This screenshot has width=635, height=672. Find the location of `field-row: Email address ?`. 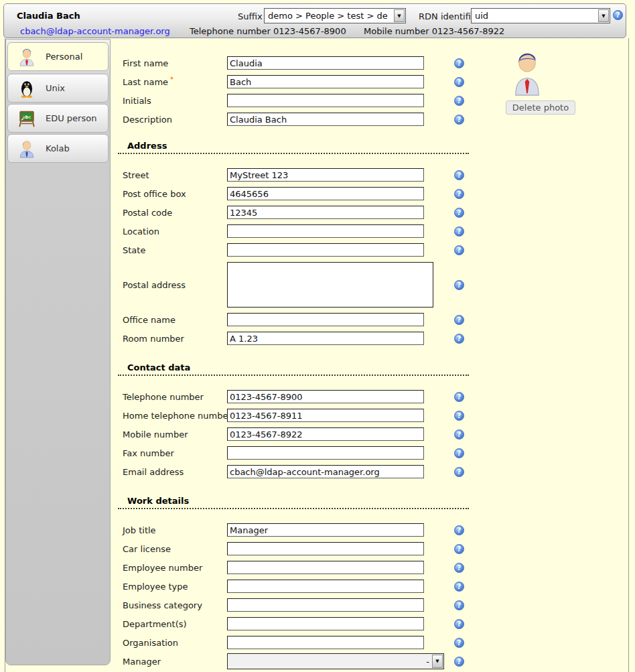

field-row: Email address ? is located at coordinates (305, 472).